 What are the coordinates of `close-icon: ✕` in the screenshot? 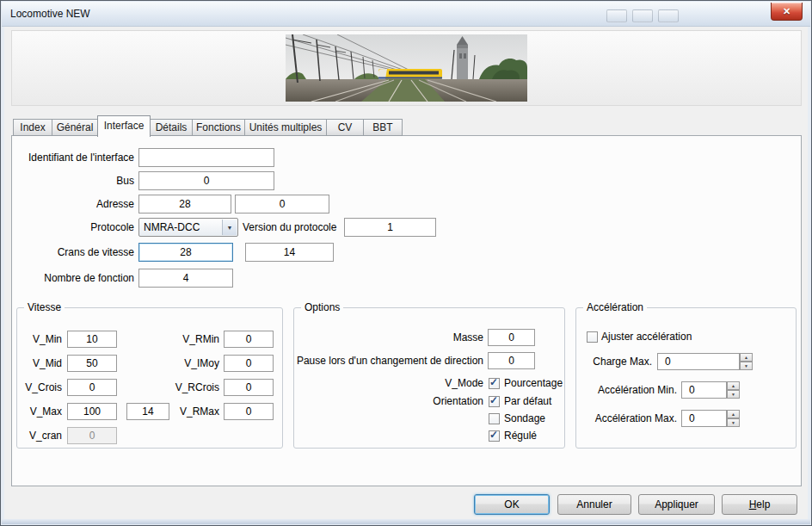 It's located at (786, 11).